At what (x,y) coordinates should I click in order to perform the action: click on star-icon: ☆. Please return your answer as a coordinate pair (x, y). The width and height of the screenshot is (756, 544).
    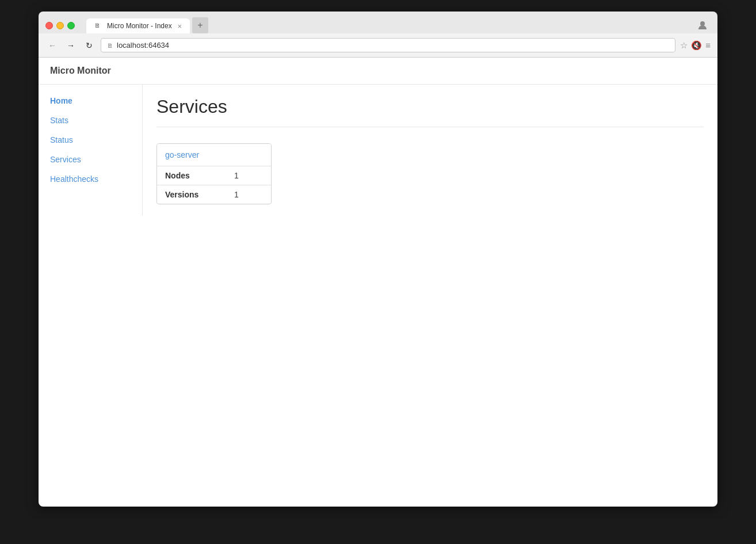
    Looking at the image, I should click on (684, 45).